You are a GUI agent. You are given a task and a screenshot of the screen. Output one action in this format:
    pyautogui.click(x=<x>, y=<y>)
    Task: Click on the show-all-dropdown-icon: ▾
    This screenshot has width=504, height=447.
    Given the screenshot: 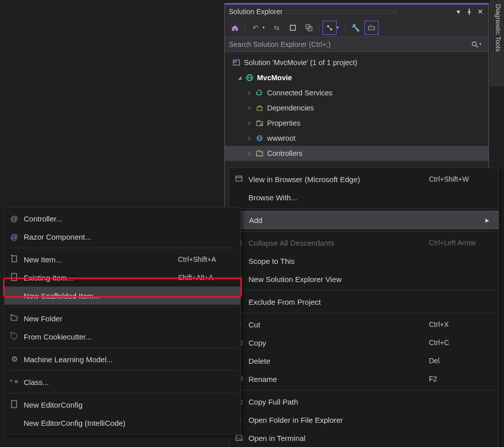 What is the action you would take?
    pyautogui.click(x=339, y=27)
    